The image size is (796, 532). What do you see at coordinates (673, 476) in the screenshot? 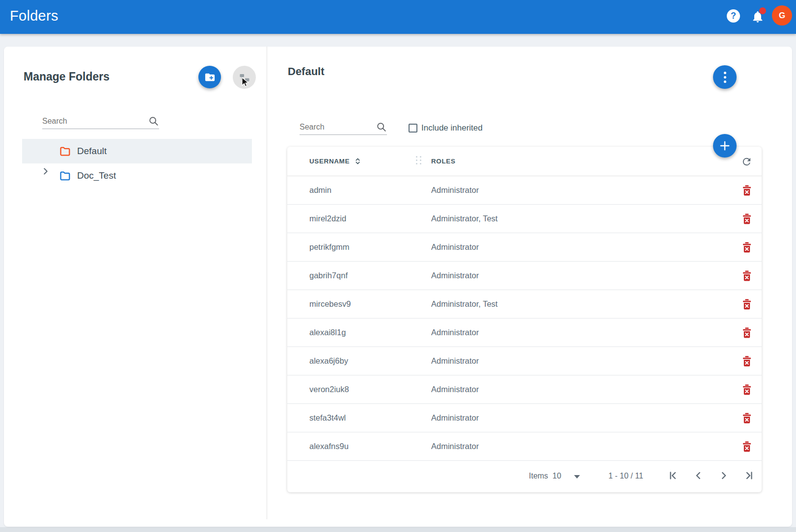
I see `first-page-icon` at bounding box center [673, 476].